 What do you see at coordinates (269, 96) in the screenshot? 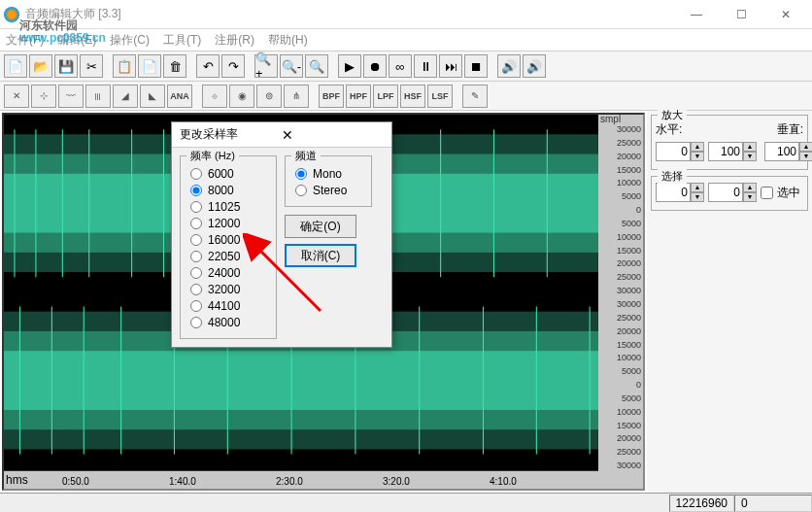
I see `fx-9: ⊚` at bounding box center [269, 96].